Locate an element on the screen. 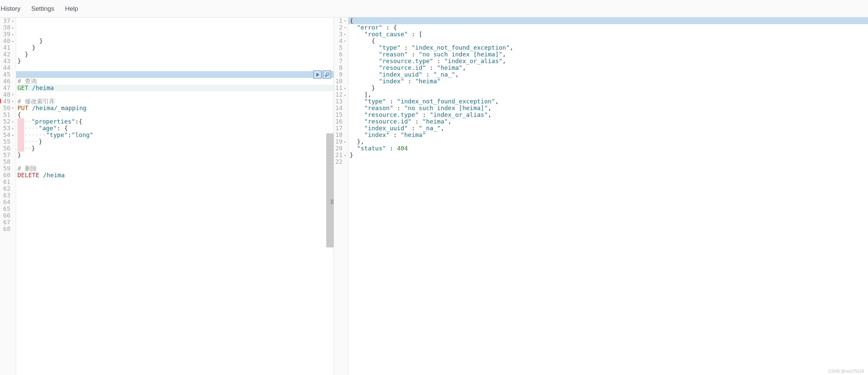  line-number: 41 is located at coordinates (7, 48).